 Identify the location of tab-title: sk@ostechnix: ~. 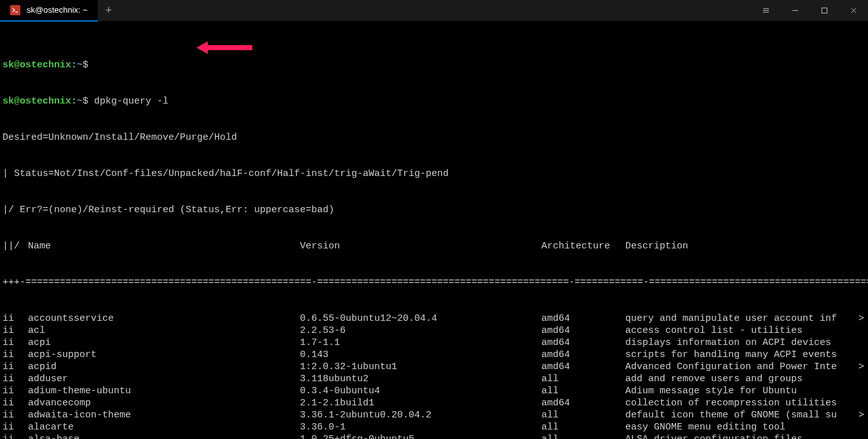
(57, 10).